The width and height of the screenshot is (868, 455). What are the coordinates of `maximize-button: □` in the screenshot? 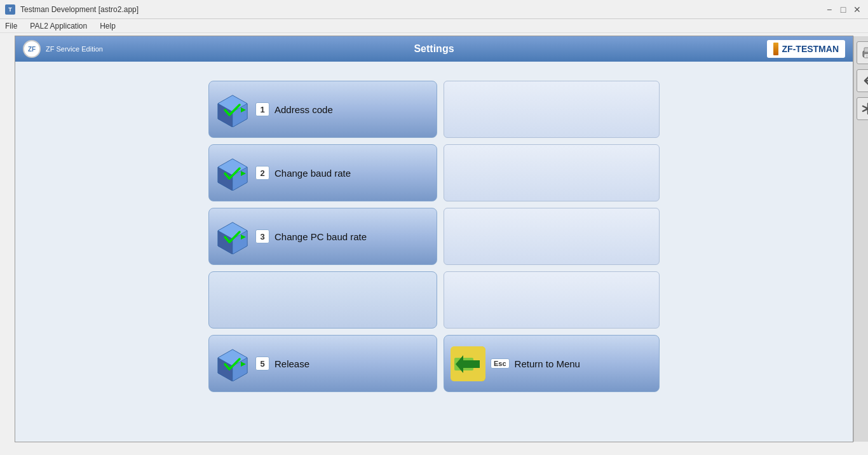 It's located at (843, 10).